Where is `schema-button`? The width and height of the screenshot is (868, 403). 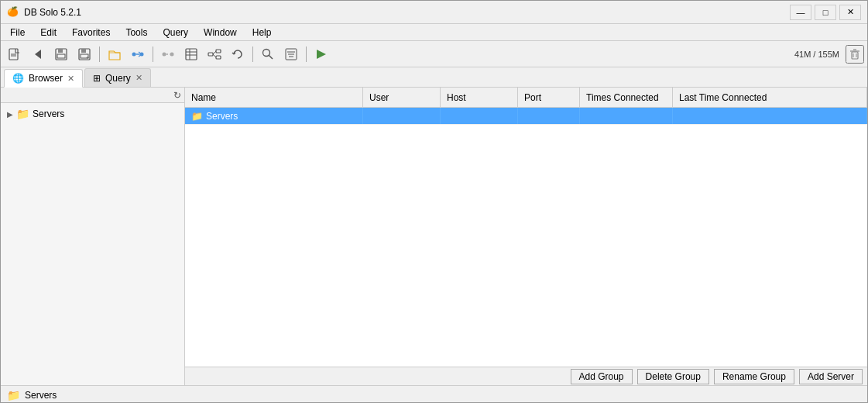 schema-button is located at coordinates (214, 54).